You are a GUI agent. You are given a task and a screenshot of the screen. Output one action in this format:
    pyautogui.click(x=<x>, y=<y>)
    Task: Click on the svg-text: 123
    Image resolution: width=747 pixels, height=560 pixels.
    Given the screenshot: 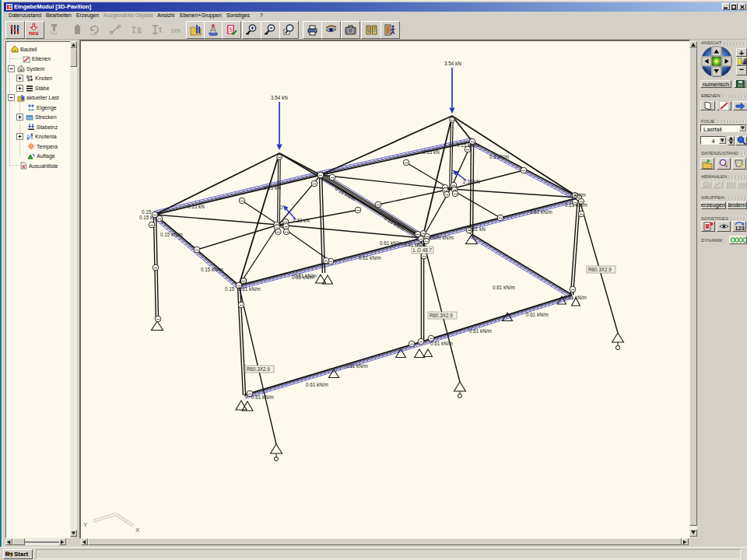 What is the action you would take?
    pyautogui.click(x=741, y=229)
    